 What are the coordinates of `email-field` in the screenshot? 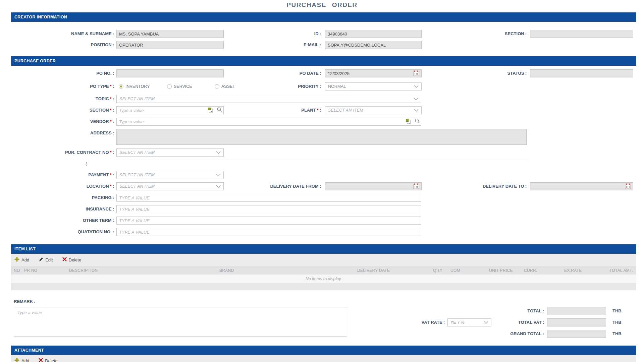 It's located at (373, 45).